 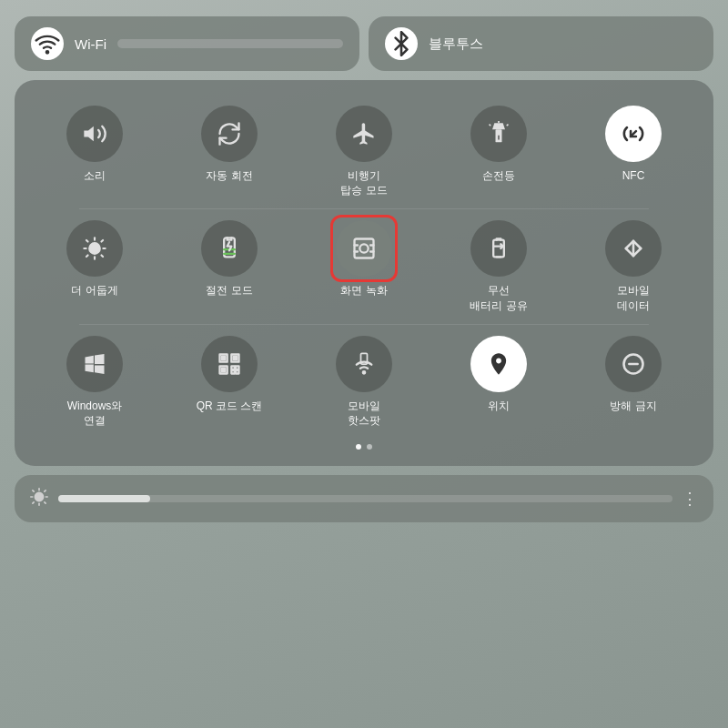 I want to click on nfc-icon, so click(x=633, y=134).